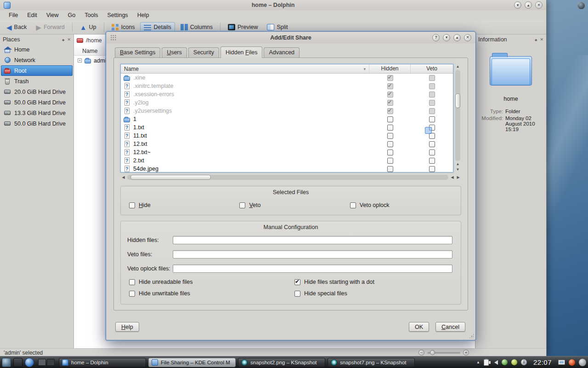  I want to click on file-row: 1, so click(287, 119).